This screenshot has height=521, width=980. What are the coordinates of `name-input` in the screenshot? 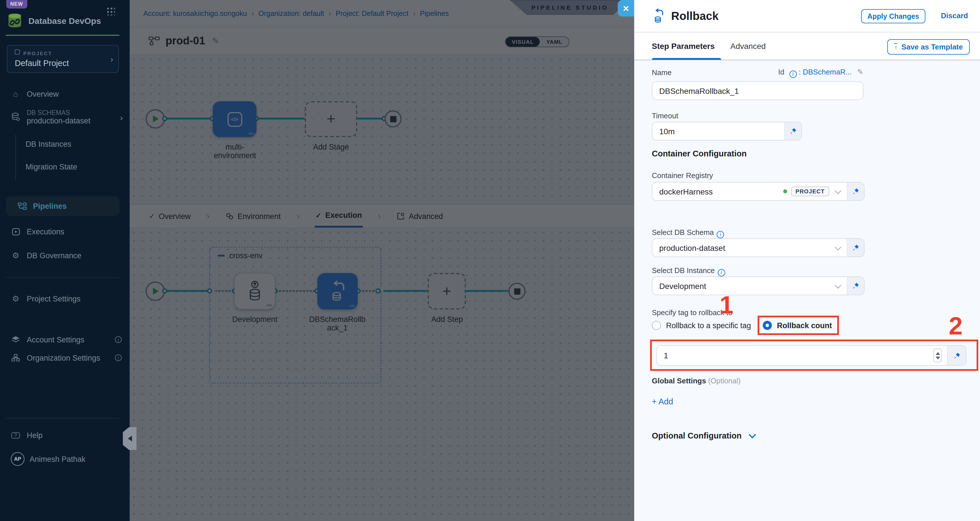 It's located at (758, 91).